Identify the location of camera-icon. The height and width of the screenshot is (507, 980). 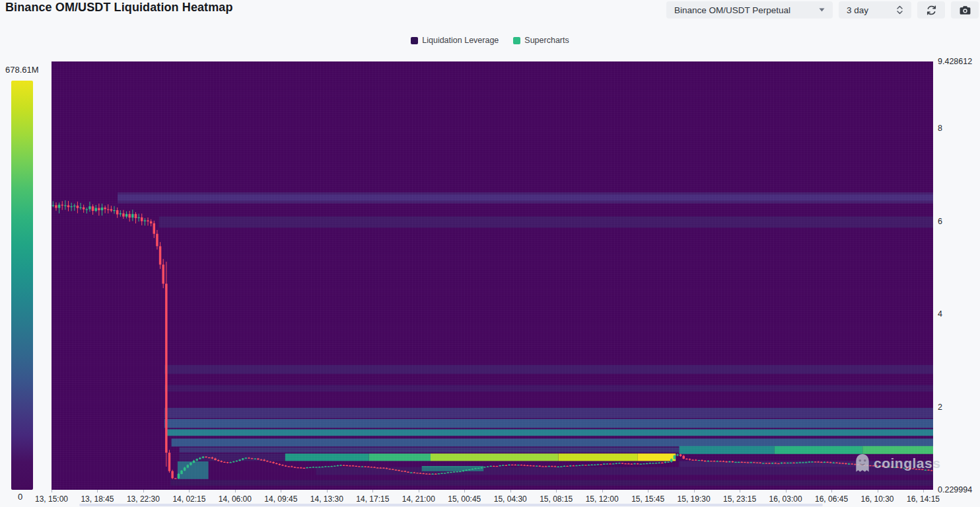
(965, 11).